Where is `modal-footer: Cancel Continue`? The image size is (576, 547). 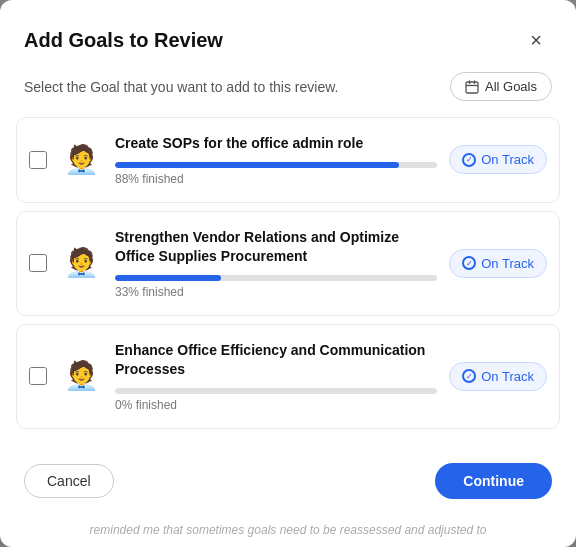
modal-footer: Cancel Continue is located at coordinates (288, 485).